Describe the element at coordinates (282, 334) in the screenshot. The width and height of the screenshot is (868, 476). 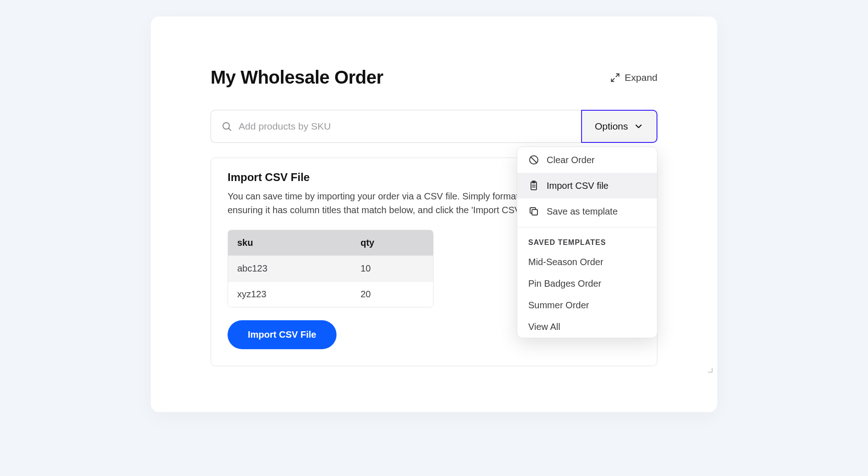
I see `import-csv-button: Import CSV File` at that location.